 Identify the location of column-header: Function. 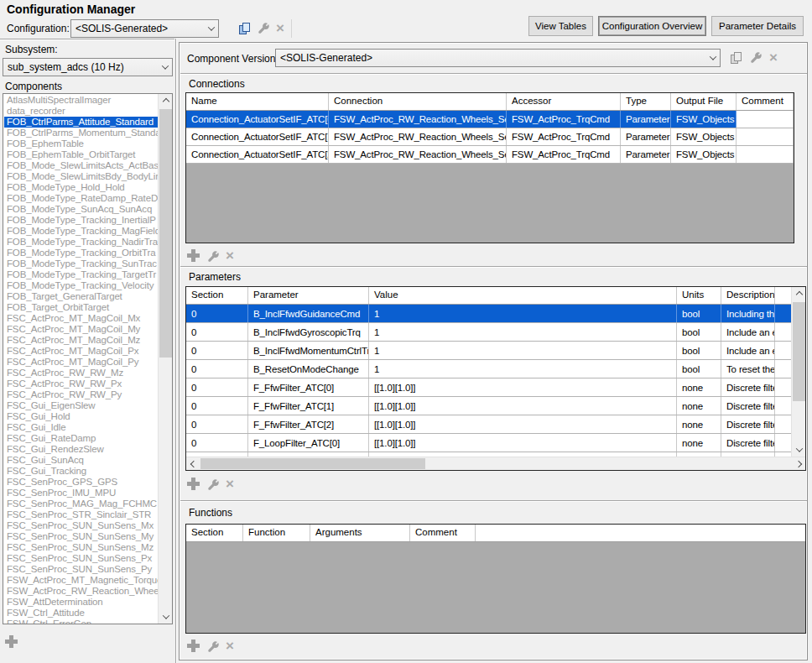
(277, 533).